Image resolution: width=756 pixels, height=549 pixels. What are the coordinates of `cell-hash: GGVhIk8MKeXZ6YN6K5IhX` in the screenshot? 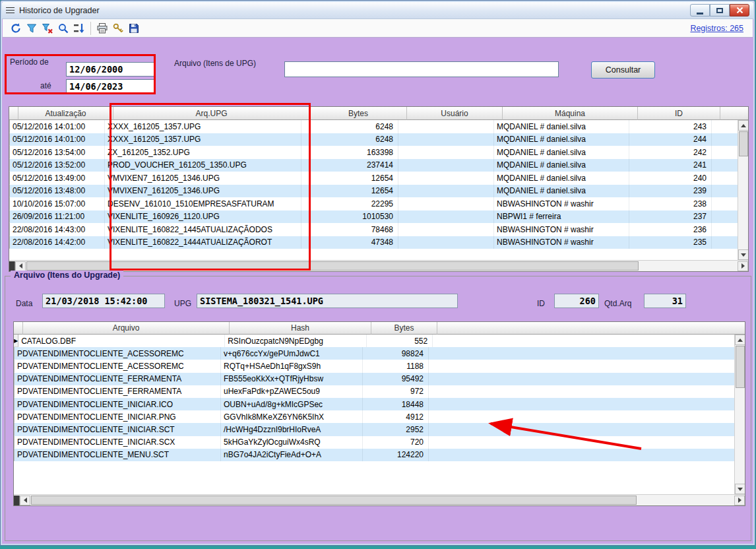 It's located at (292, 417).